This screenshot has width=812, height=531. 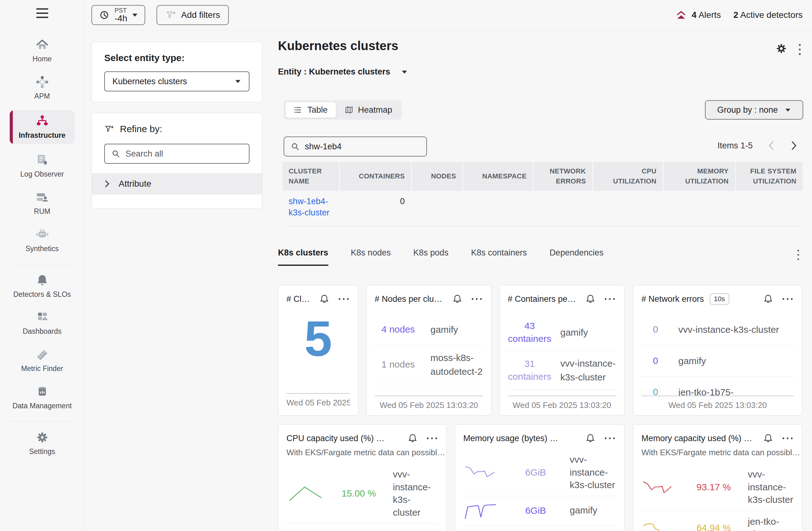 What do you see at coordinates (11, 127) in the screenshot?
I see `active-nav-accent-bar` at bounding box center [11, 127].